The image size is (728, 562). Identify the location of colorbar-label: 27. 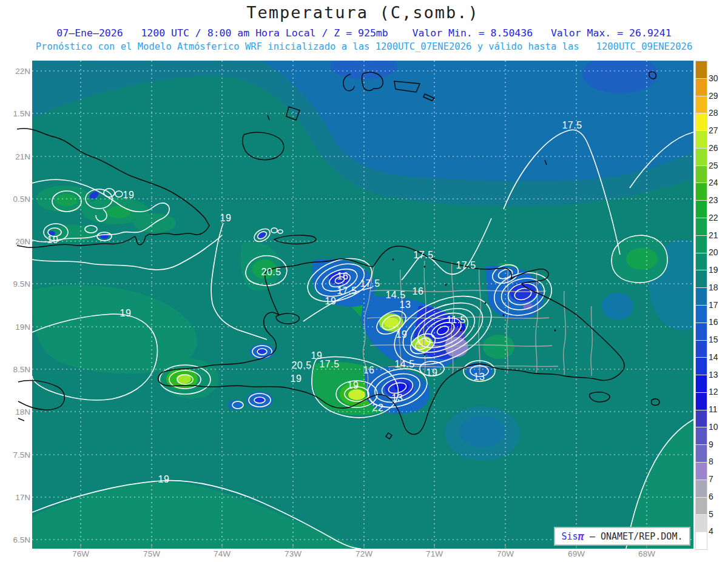
(713, 130).